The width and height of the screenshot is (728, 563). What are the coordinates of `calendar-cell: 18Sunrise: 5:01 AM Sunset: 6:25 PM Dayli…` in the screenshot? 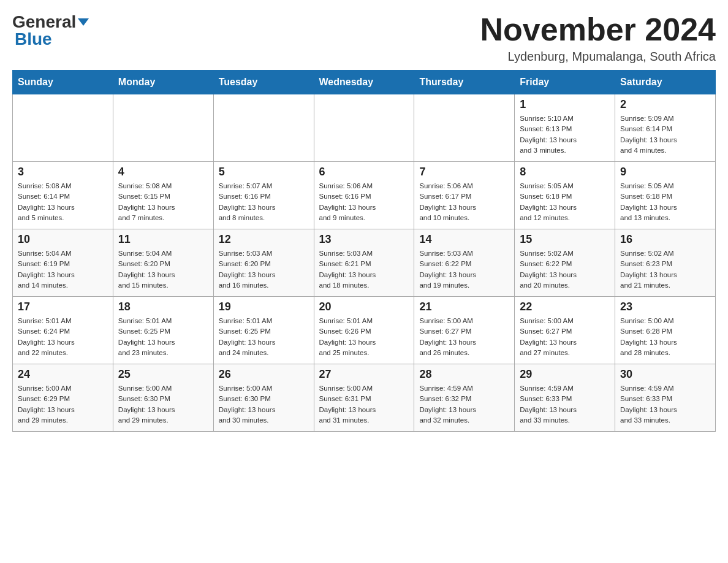 It's located at (163, 331).